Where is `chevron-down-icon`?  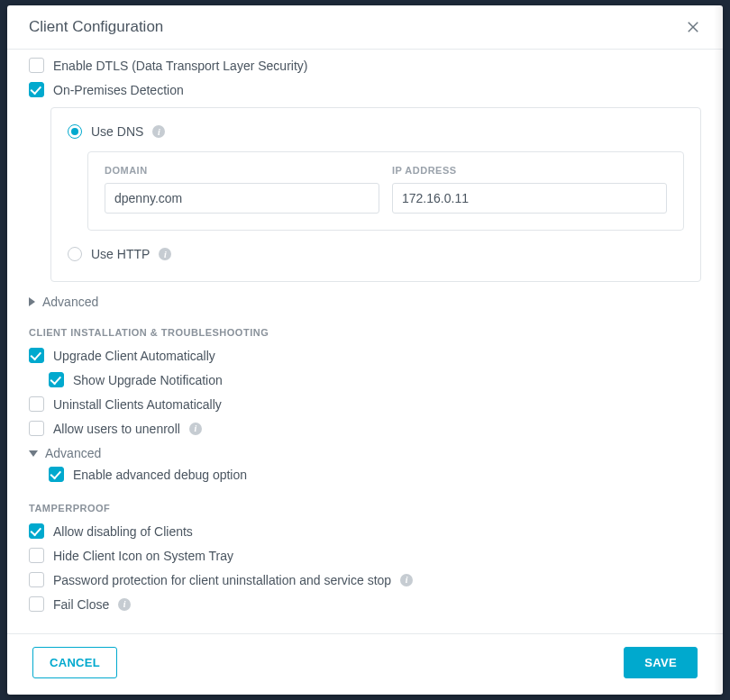 chevron-down-icon is located at coordinates (33, 454).